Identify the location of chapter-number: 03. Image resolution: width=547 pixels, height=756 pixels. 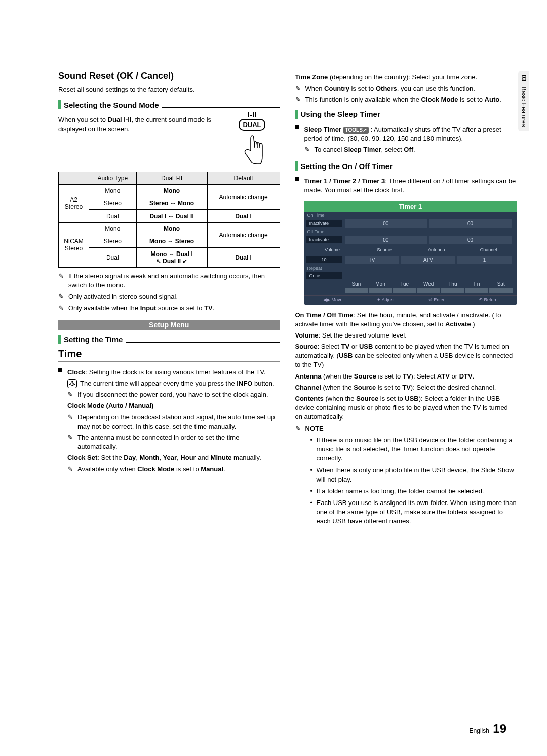
(524, 78).